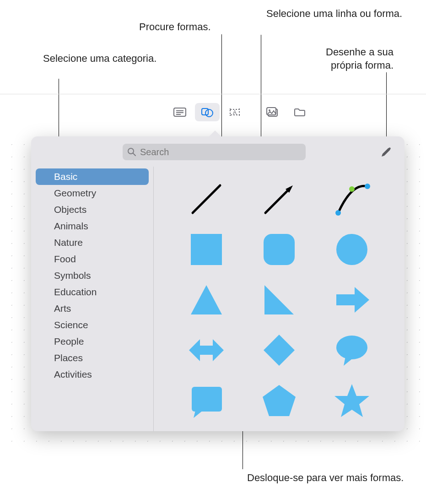 The height and width of the screenshot is (504, 426). I want to click on search-box, so click(214, 152).